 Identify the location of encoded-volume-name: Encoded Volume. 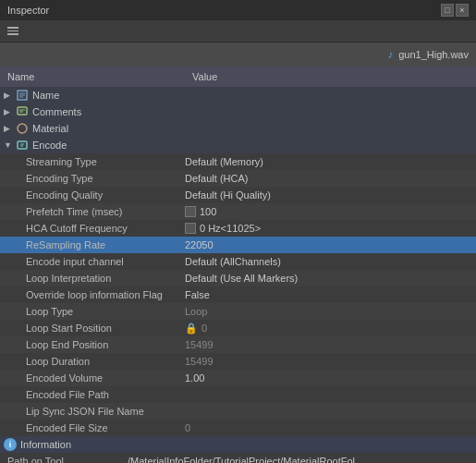
(105, 378).